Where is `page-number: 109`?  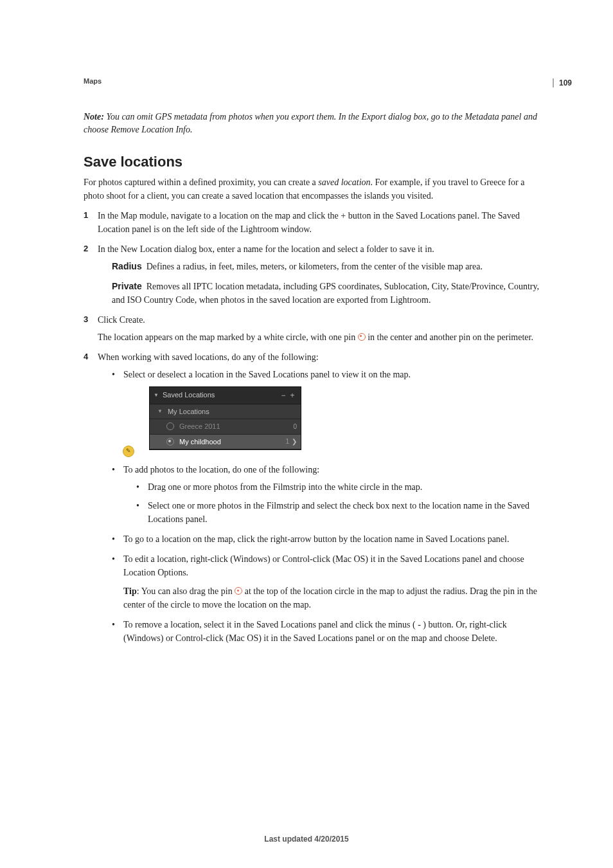 page-number: 109 is located at coordinates (562, 83).